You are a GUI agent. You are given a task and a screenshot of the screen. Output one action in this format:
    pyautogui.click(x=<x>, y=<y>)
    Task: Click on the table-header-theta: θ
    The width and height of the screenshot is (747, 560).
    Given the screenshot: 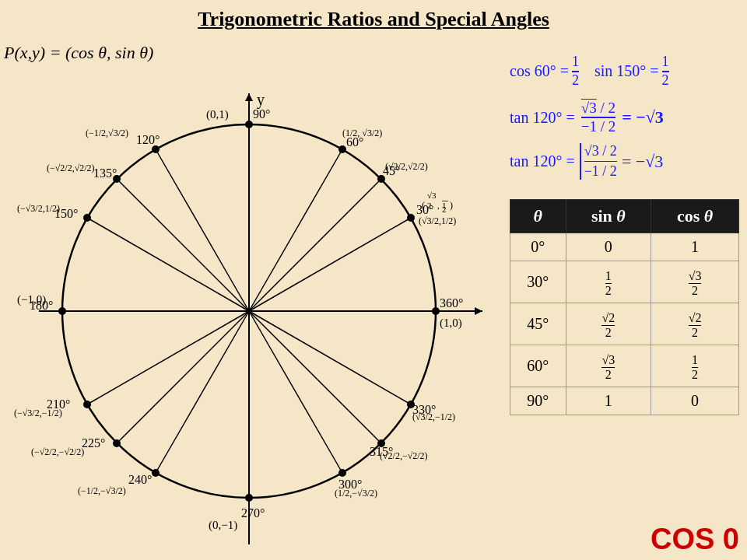 What is the action you would take?
    pyautogui.click(x=538, y=216)
    